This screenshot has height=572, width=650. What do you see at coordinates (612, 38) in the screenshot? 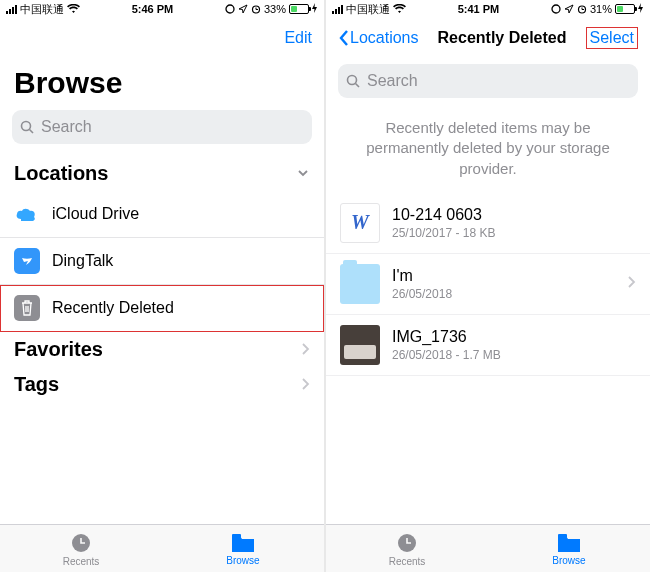
I see `select-button: Select` at bounding box center [612, 38].